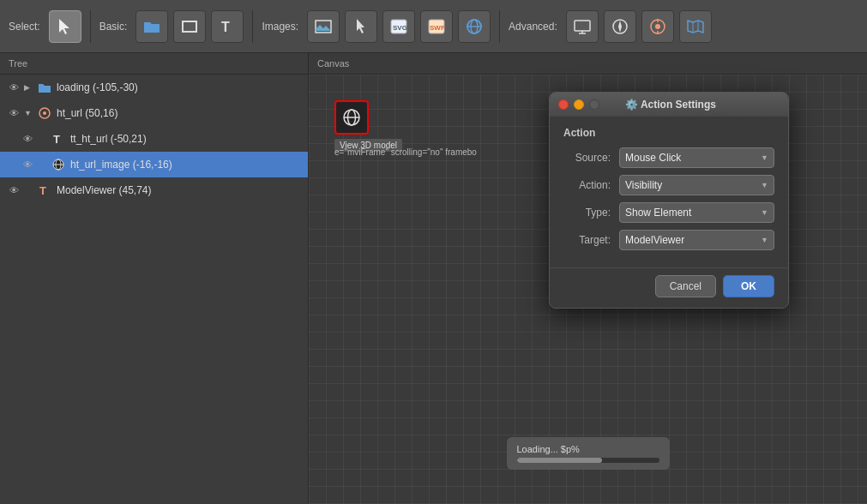  Describe the element at coordinates (323, 27) in the screenshot. I see `image-tool` at that location.